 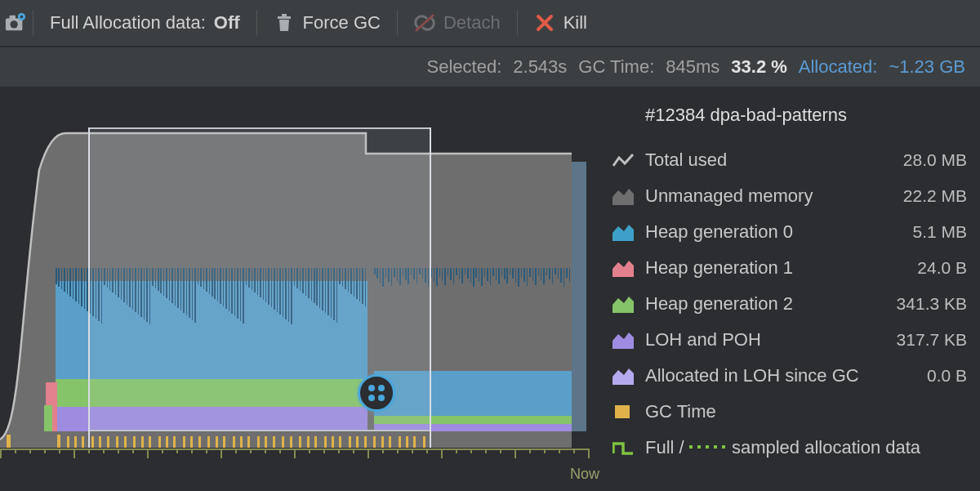 What do you see at coordinates (927, 160) in the screenshot?
I see `legend-value: 28.0 MB` at bounding box center [927, 160].